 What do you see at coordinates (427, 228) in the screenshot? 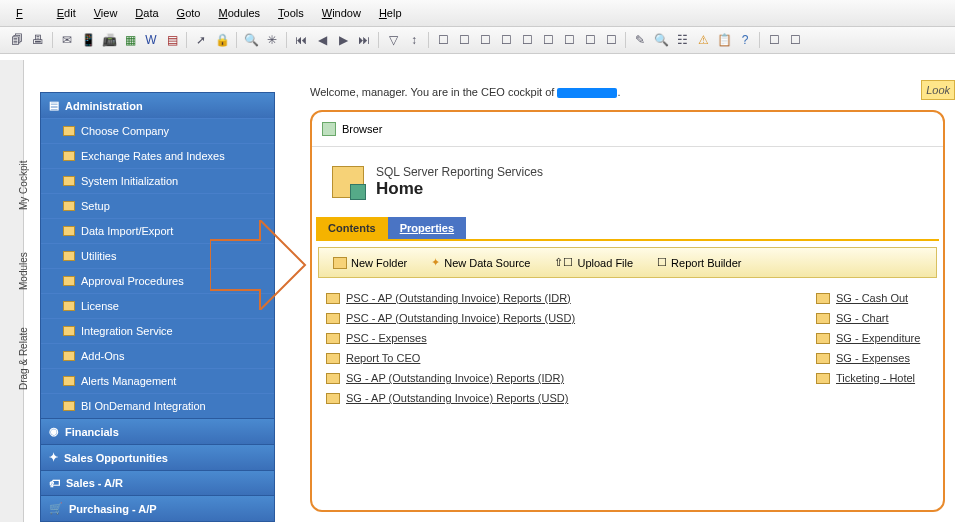
I see `tab-properties: Properties` at bounding box center [427, 228].